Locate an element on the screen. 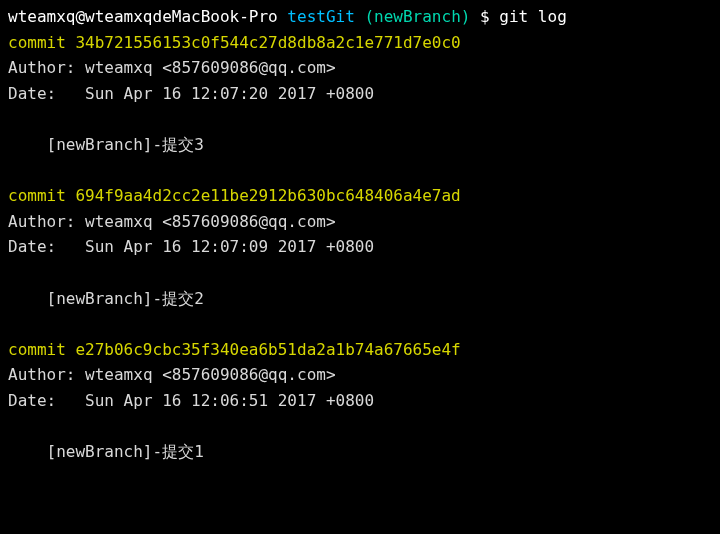 The image size is (720, 534). current-directory: testGit is located at coordinates (320, 16).